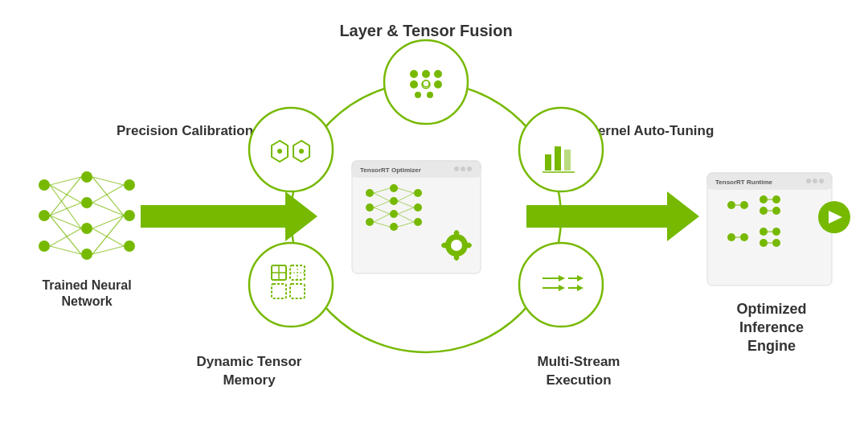 The height and width of the screenshot is (448, 868). Describe the element at coordinates (651, 130) in the screenshot. I see `label-kernel-auto-tuning: Kernel Auto-Tuning` at that location.